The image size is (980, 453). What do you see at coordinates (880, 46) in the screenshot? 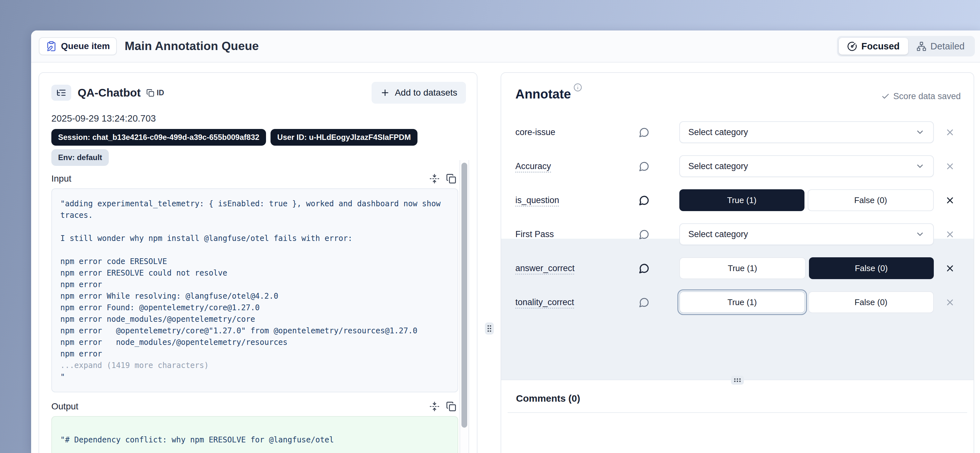
I see `toggle-focused-label: Focused` at bounding box center [880, 46].